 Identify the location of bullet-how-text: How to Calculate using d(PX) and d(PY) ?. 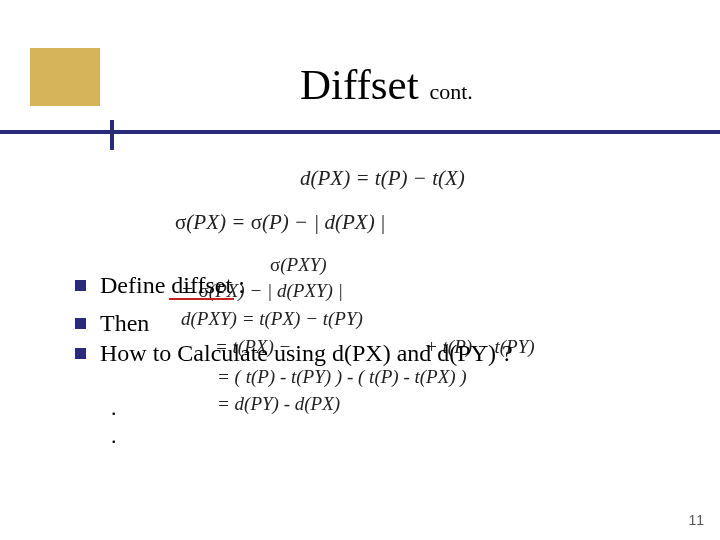
(306, 353).